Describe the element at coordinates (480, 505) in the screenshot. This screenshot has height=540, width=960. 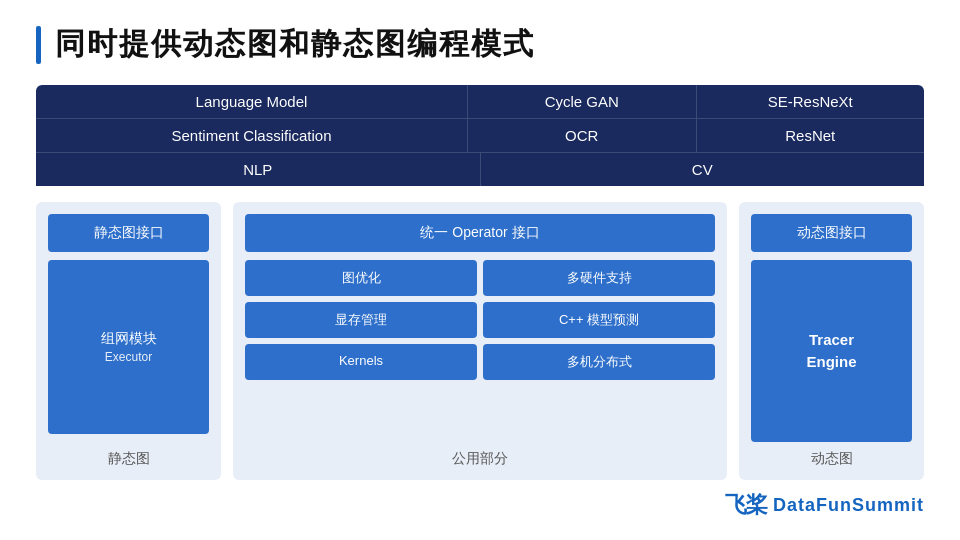
I see `footer: 飞桨 DataFunSummit` at that location.